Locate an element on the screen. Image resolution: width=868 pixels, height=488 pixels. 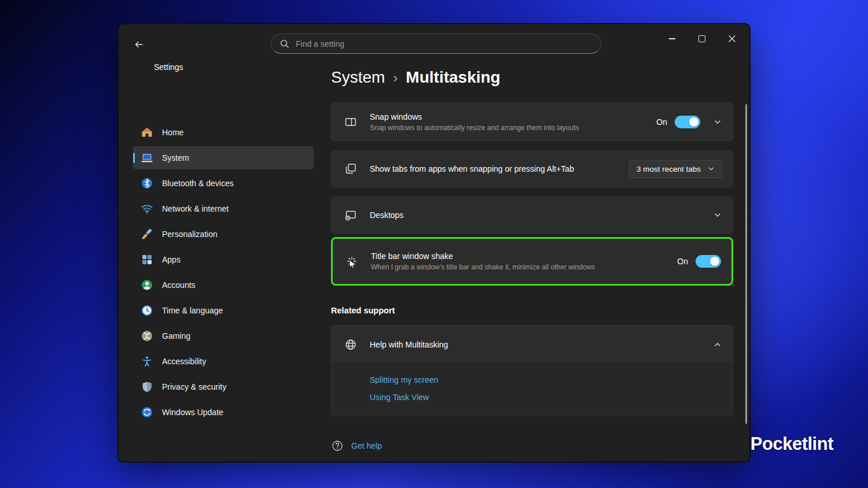
globe-icon is located at coordinates (351, 345).